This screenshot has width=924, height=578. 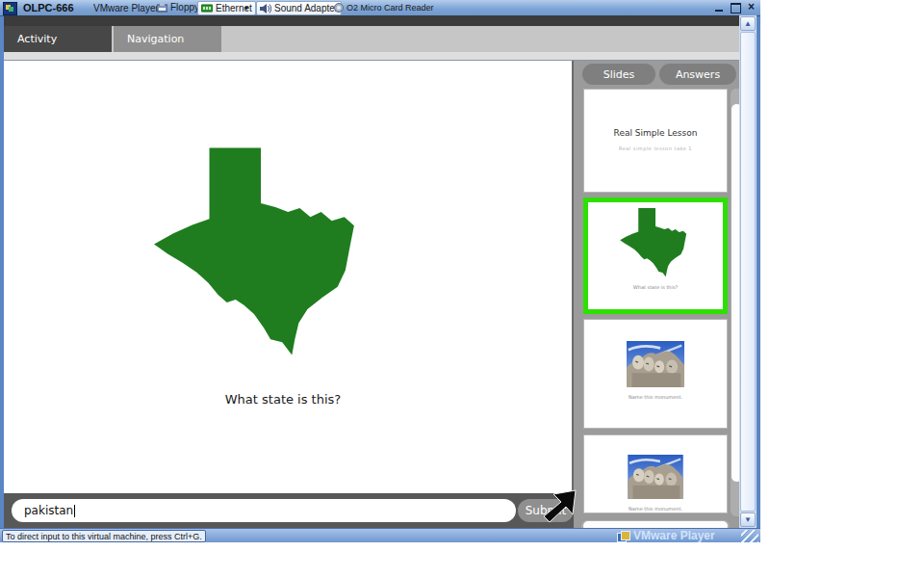 I want to click on slide-thumbnail-texas-selected: What state is this?, so click(x=655, y=256).